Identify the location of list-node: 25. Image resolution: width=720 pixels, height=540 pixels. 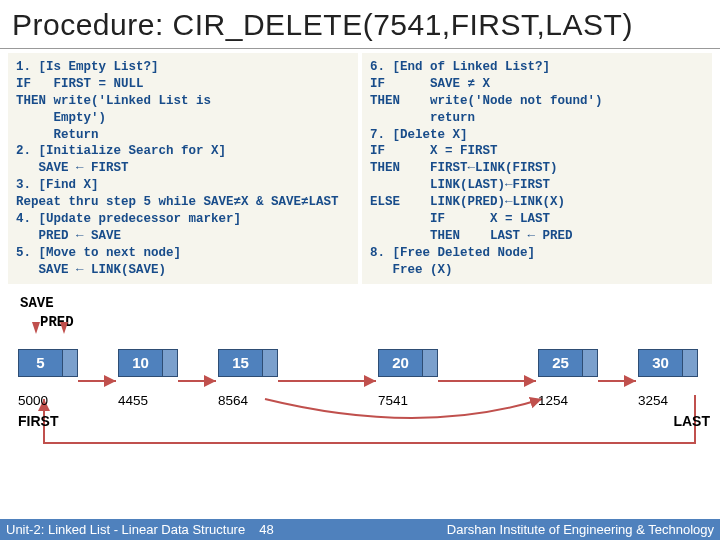
(568, 363).